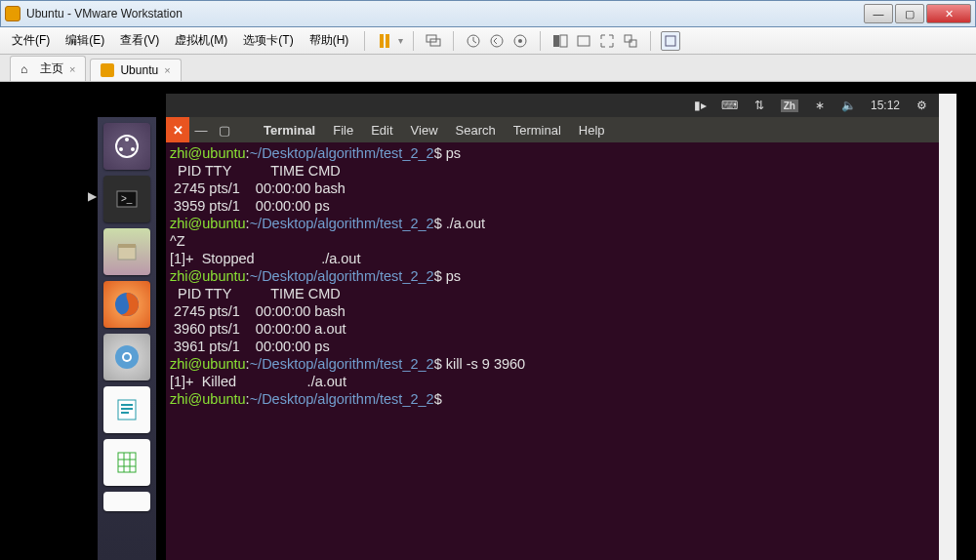  I want to click on volume-icon: 🔈, so click(849, 105).